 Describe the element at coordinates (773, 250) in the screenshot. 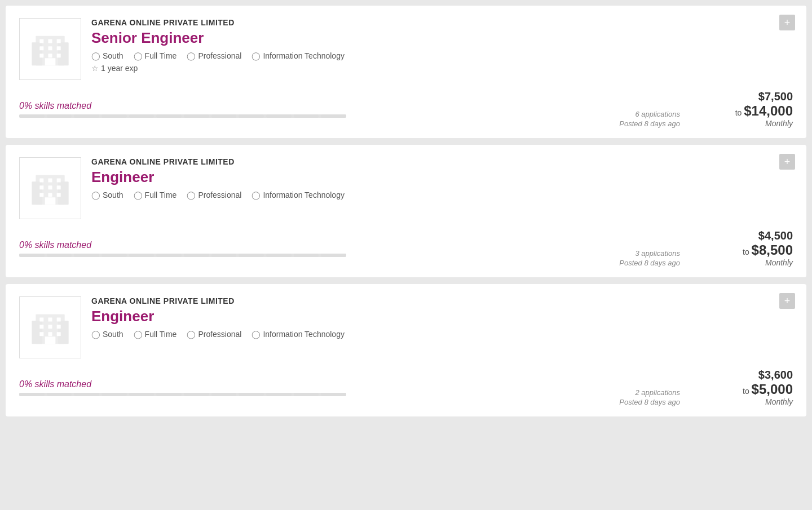

I see `salary-to: $8,500` at that location.